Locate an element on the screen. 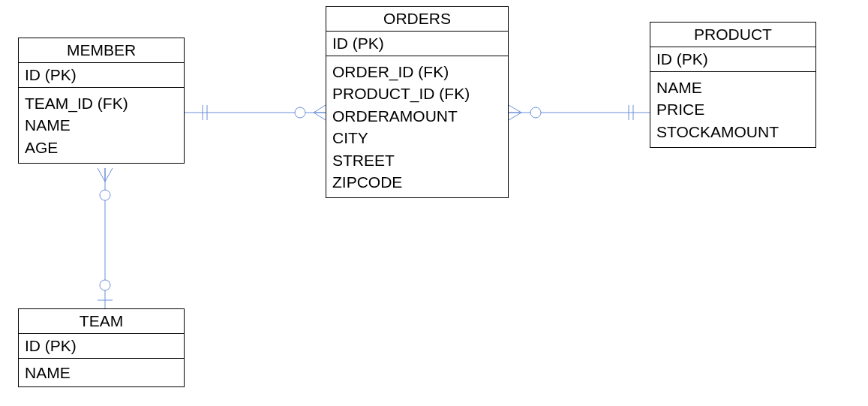 Image resolution: width=868 pixels, height=406 pixels. entity-field: ORDER_ID (FK) is located at coordinates (417, 72).